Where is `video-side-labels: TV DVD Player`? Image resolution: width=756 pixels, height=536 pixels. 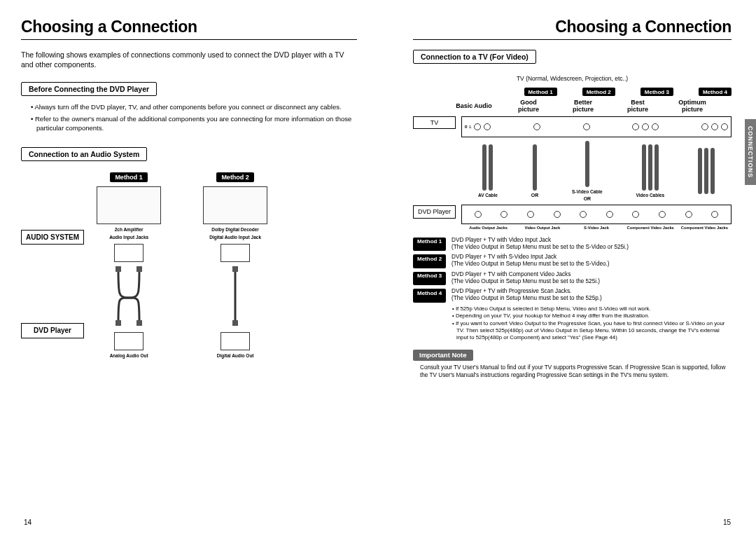 video-side-labels: TV DVD Player is located at coordinates (434, 173).